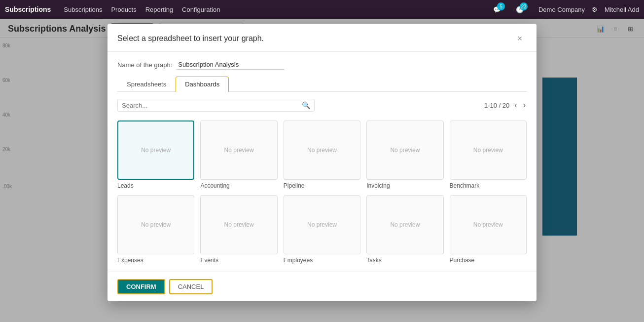 Image resolution: width=644 pixels, height=322 pixels. What do you see at coordinates (525, 105) in the screenshot?
I see `pagination-next: ›` at bounding box center [525, 105].